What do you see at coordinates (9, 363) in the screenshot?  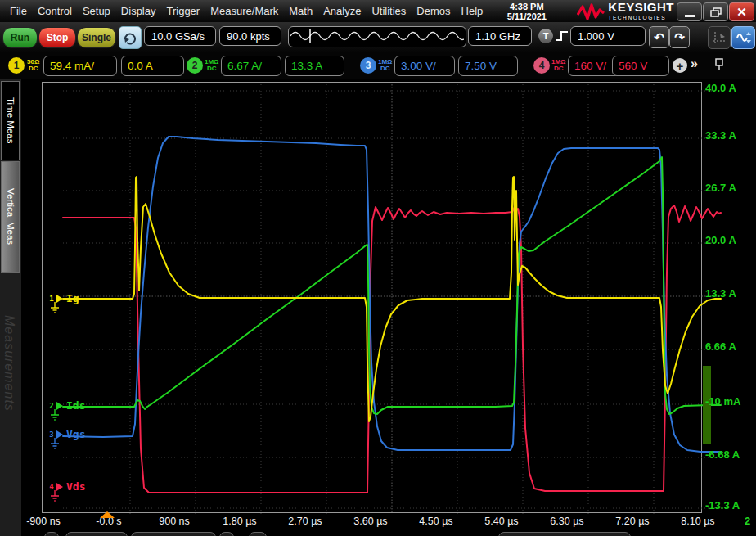 I see `measurements-watermark: Measurements` at bounding box center [9, 363].